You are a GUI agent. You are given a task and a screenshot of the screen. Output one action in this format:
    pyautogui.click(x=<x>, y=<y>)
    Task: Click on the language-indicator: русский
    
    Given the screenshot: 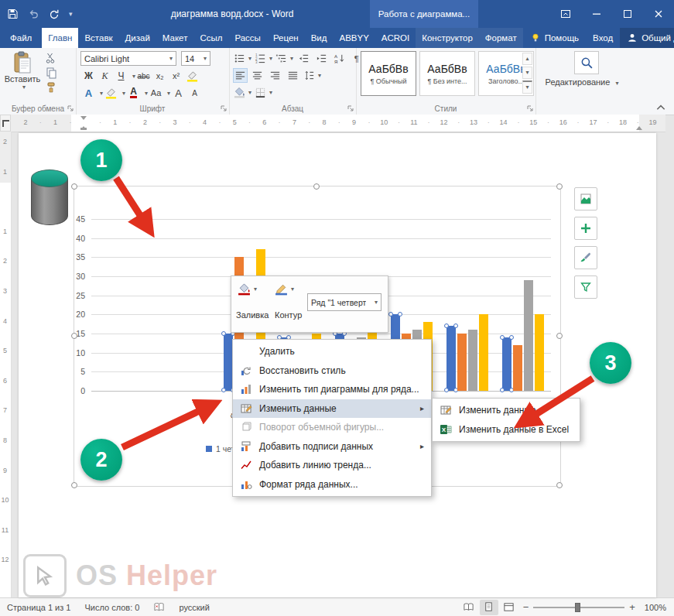 What is the action you would take?
    pyautogui.click(x=193, y=607)
    